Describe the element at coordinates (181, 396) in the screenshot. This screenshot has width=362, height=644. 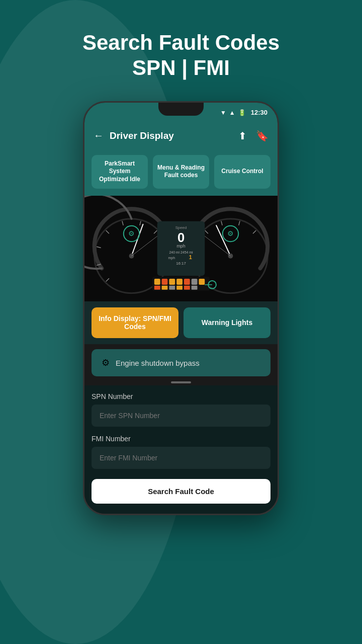
I see `spn-label: SPN Number` at that location.